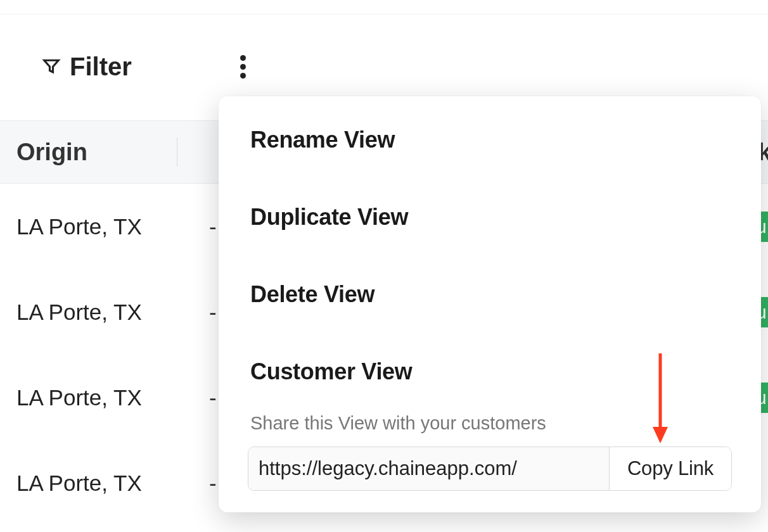 This screenshot has height=532, width=768. I want to click on share-url-input, so click(428, 469).